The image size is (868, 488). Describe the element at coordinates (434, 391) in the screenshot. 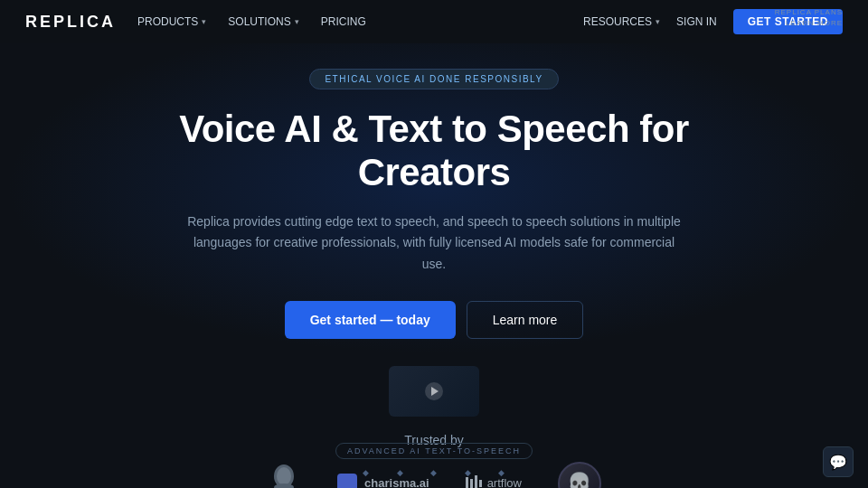

I see `play-icon` at that location.